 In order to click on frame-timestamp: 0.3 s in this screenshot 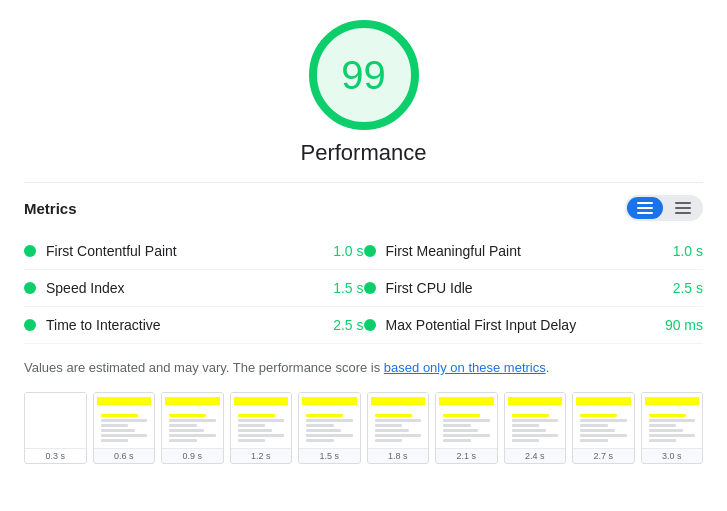, I will do `click(56, 456)`.